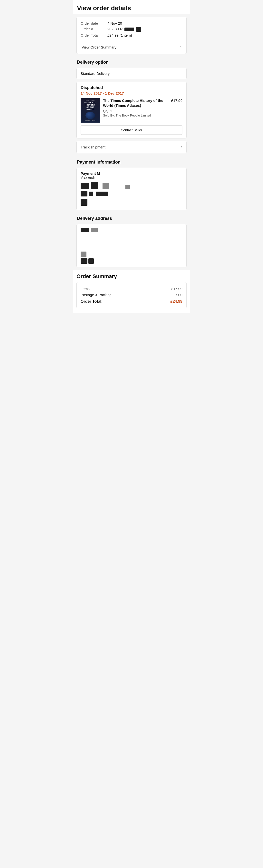 The width and height of the screenshot is (263, 868). What do you see at coordinates (178, 295) in the screenshot?
I see `postage-value: £7.00` at bounding box center [178, 295].